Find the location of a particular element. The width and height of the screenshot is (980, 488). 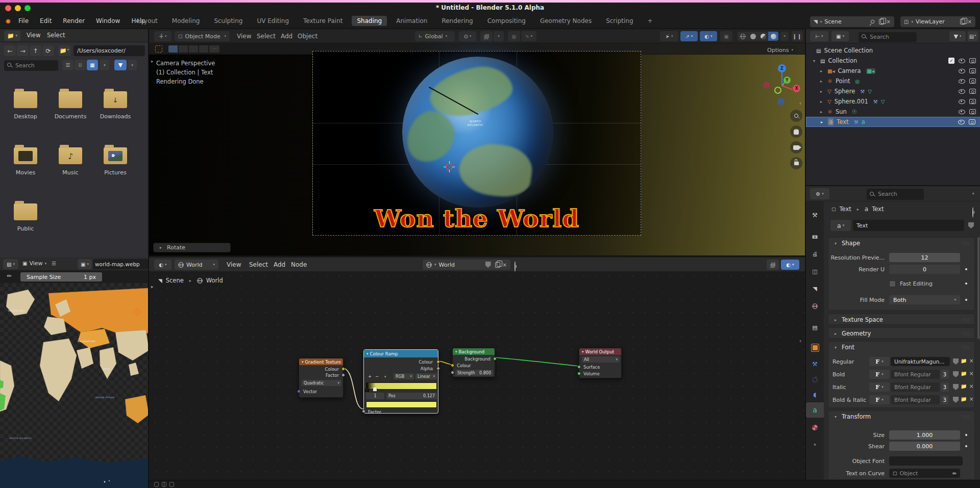

folder-item-pictures: Pictures is located at coordinates (115, 164).